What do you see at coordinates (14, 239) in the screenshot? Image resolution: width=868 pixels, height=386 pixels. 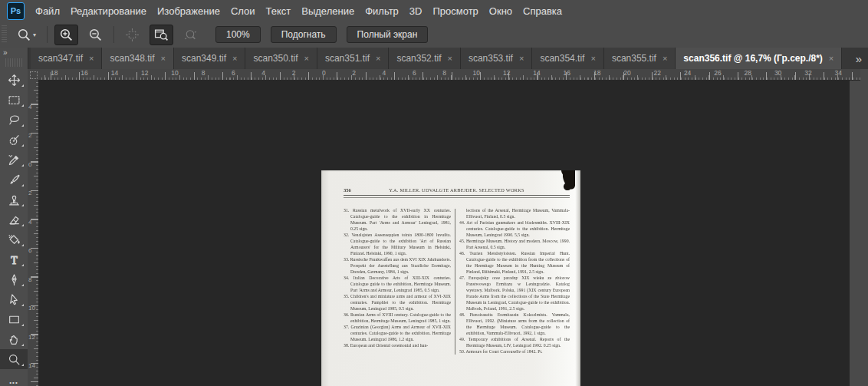 I see `paint-bucket-tool` at bounding box center [14, 239].